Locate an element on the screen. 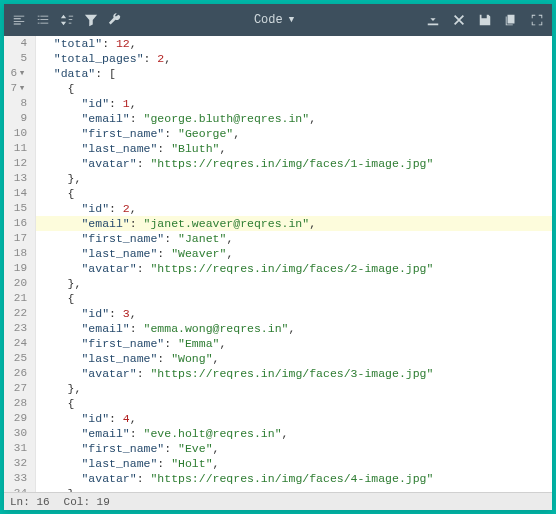  line-number: 21 is located at coordinates (18, 298).